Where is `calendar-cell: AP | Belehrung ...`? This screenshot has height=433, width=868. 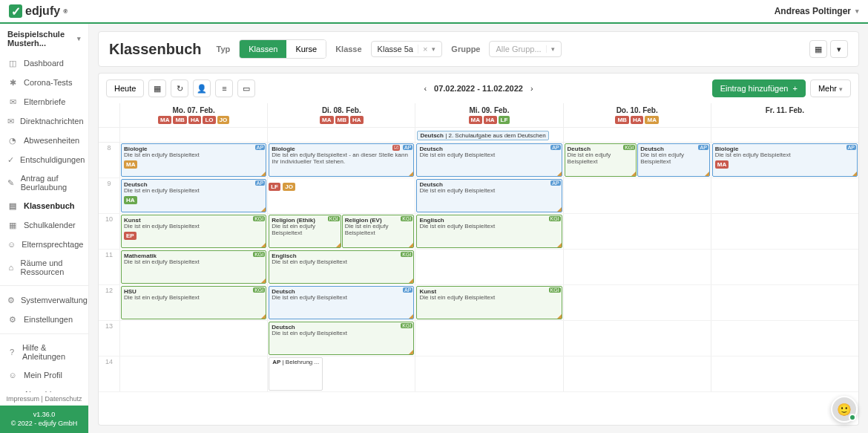 calendar-cell: AP | Belehrung ... is located at coordinates (341, 374).